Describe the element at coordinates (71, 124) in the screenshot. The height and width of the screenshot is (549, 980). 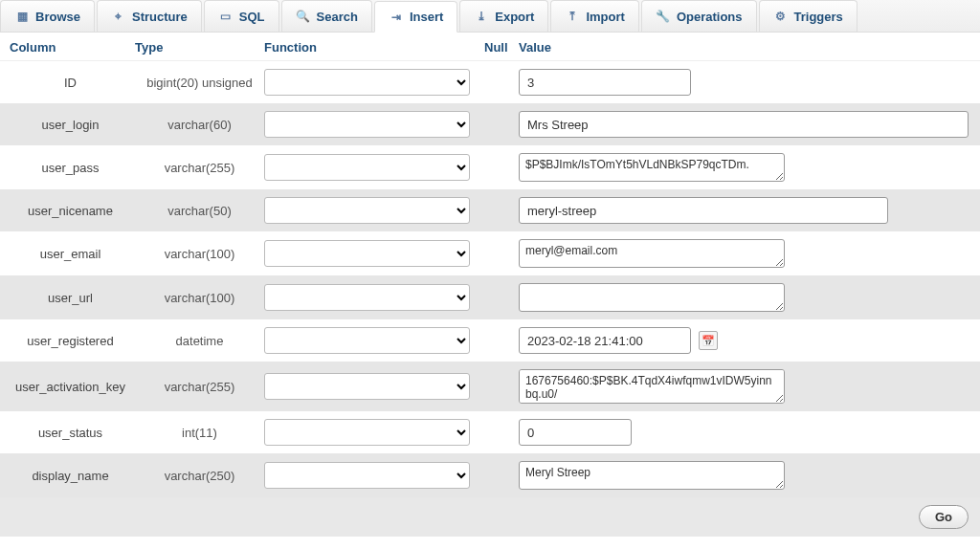
I see `col-name: user_login` at that location.